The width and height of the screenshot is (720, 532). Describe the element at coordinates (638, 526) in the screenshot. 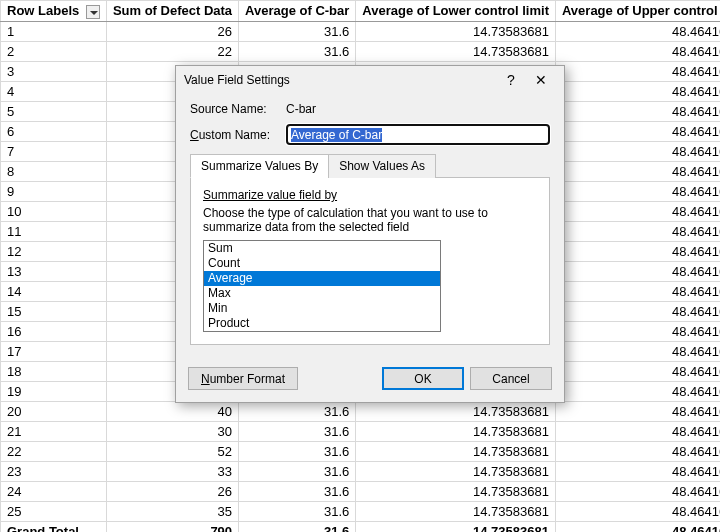

I see `grand-ucl: 48.46416319` at that location.